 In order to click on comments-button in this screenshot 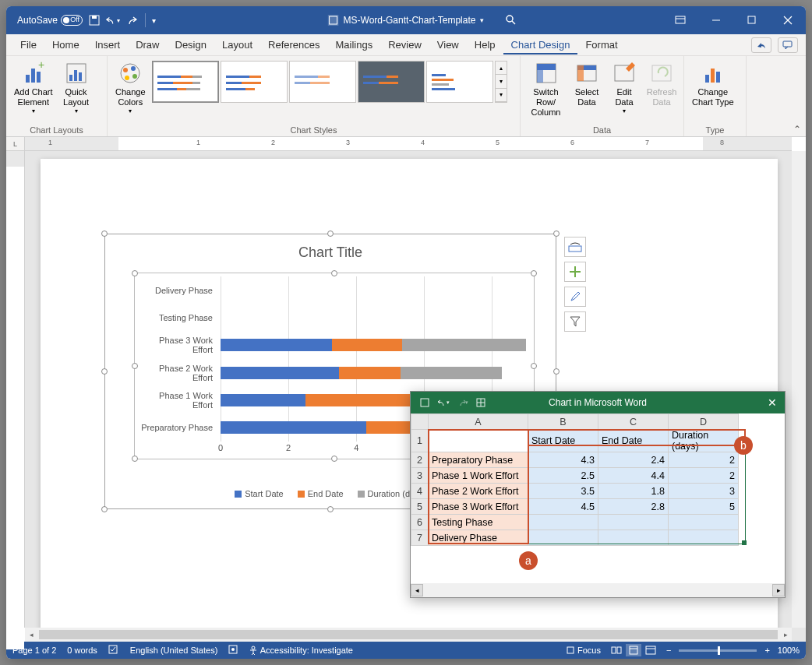, I will do `click(788, 45)`.